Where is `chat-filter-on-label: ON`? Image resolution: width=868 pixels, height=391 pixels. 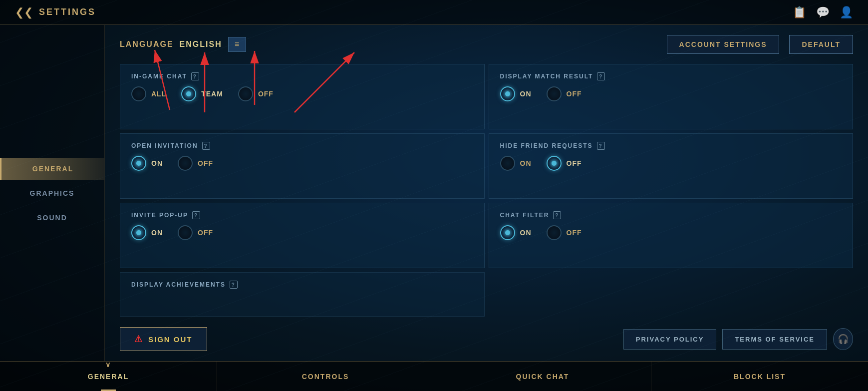
chat-filter-on-label: ON is located at coordinates (526, 233).